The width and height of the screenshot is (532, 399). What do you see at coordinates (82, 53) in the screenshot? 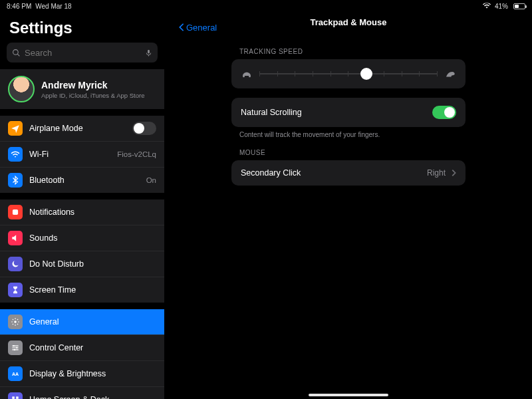
I see `search-input` at bounding box center [82, 53].